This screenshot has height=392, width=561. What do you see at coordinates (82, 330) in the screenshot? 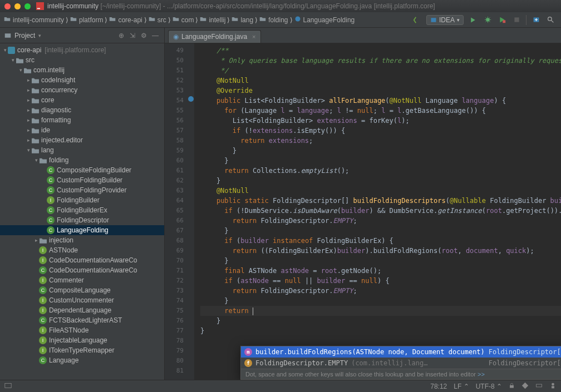
I see `tree-item: IFileASTNode` at bounding box center [82, 330].